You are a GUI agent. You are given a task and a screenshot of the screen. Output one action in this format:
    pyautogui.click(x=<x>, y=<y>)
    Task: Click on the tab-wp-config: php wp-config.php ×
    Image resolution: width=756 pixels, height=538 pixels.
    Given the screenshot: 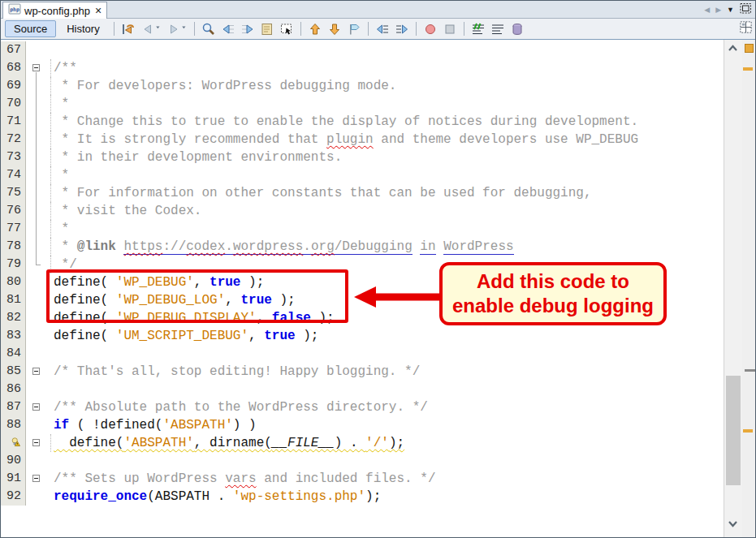 What is the action you would take?
    pyautogui.click(x=55, y=10)
    